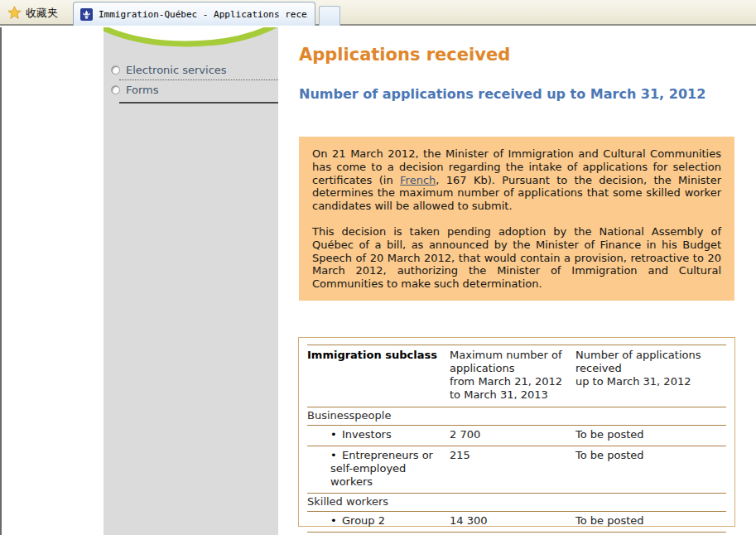 Image resolution: width=756 pixels, height=535 pixels. What do you see at coordinates (517, 181) in the screenshot?
I see `notice-paragraph-1: On 21 March 2012, the Minister of Immigr…` at bounding box center [517, 181].